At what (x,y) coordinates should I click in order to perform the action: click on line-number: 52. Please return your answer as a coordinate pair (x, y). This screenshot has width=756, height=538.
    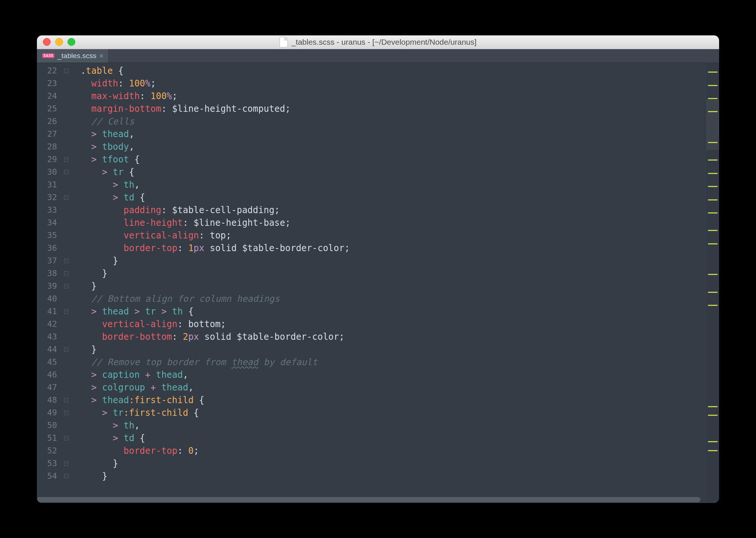
    Looking at the image, I should click on (50, 451).